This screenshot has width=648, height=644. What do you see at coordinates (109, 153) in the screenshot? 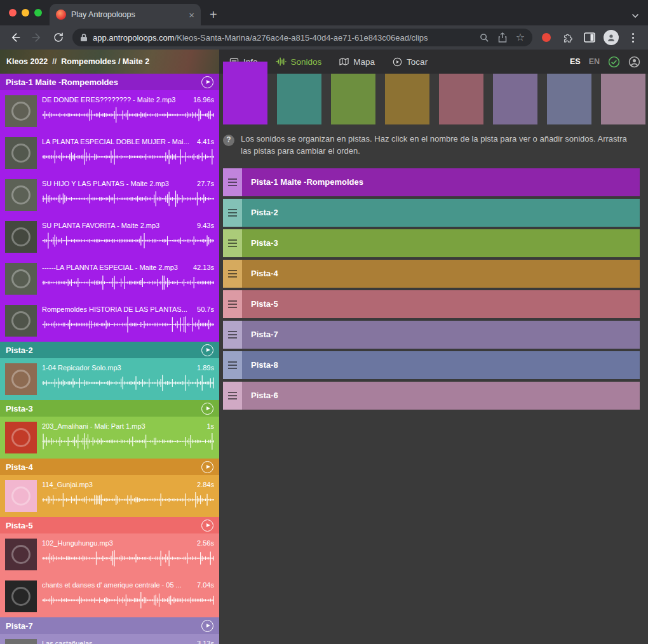
I see `audio-clip: LA PLANTA ESPECIAL DOBLE MUJER - Mai... …` at bounding box center [109, 153].